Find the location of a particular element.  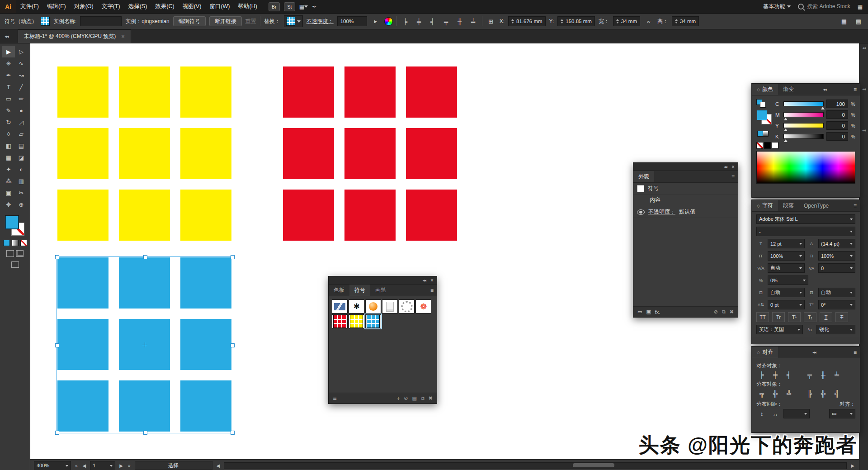

pen-tool: ✒ is located at coordinates (9, 75).